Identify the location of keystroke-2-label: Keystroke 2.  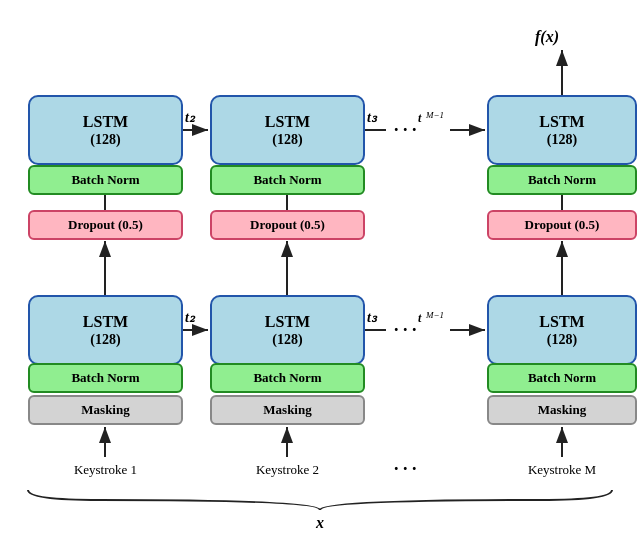
(288, 470).